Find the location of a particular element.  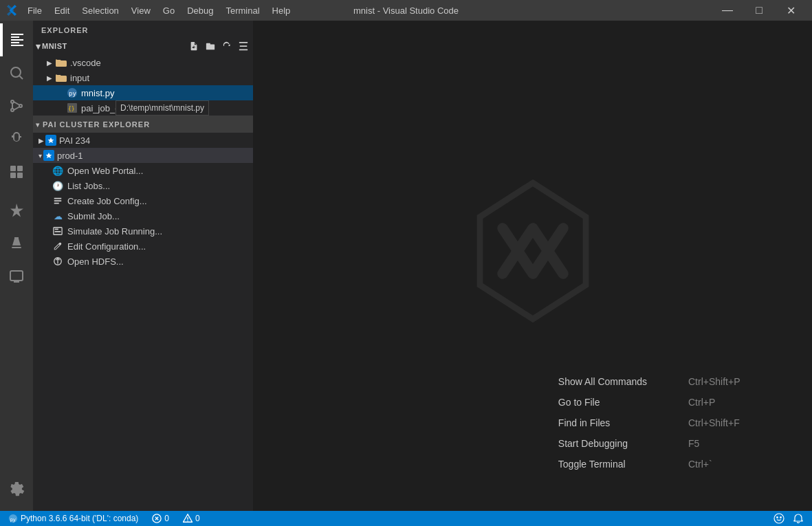

open-web-portal-item: 🌐 Open Web Portal... is located at coordinates (143, 171).